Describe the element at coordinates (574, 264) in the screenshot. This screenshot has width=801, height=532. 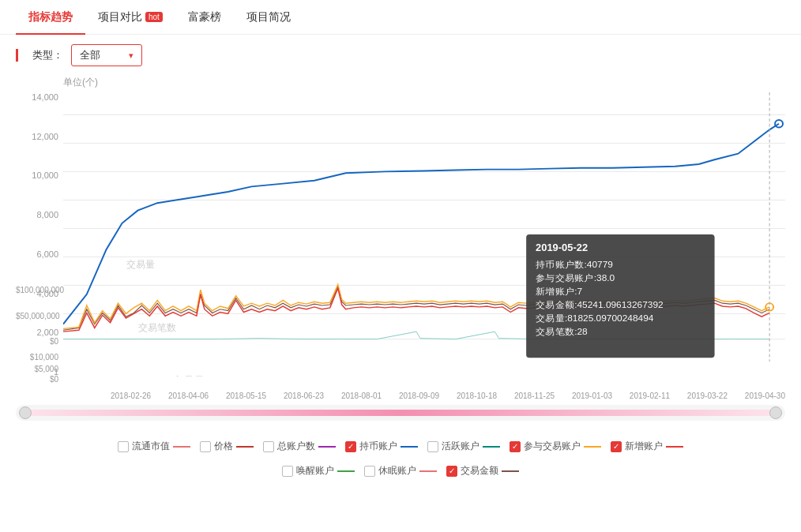
I see `svg-text: 持币账户数:40779` at that location.